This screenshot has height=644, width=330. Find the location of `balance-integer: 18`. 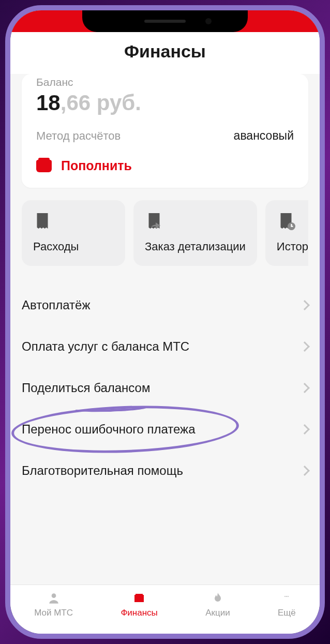

balance-integer: 18 is located at coordinates (49, 102).